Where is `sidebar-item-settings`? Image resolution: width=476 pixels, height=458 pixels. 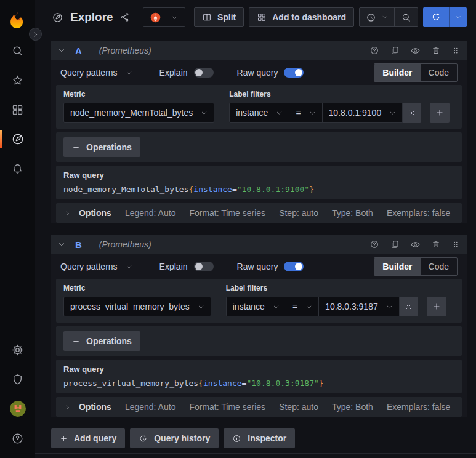 sidebar-item-settings is located at coordinates (17, 350).